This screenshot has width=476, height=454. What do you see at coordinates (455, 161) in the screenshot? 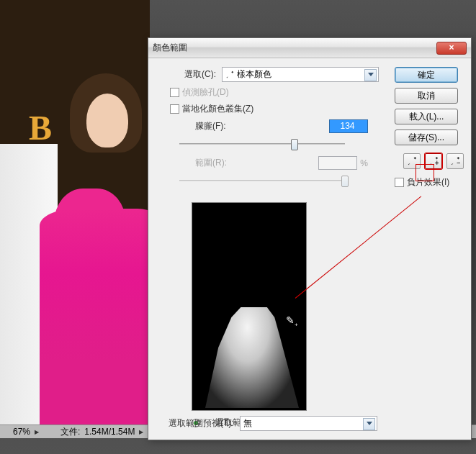
I see `eyedropper-subtract-tool: −` at bounding box center [455, 161].